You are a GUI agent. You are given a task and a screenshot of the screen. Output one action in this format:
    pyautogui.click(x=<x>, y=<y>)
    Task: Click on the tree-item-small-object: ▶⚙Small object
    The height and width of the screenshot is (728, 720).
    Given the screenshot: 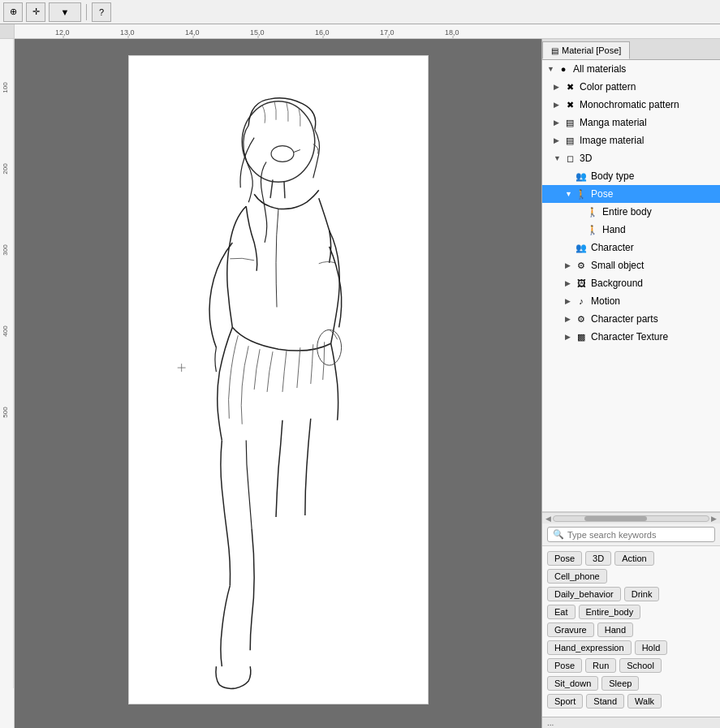 What is the action you would take?
    pyautogui.click(x=632, y=265)
    